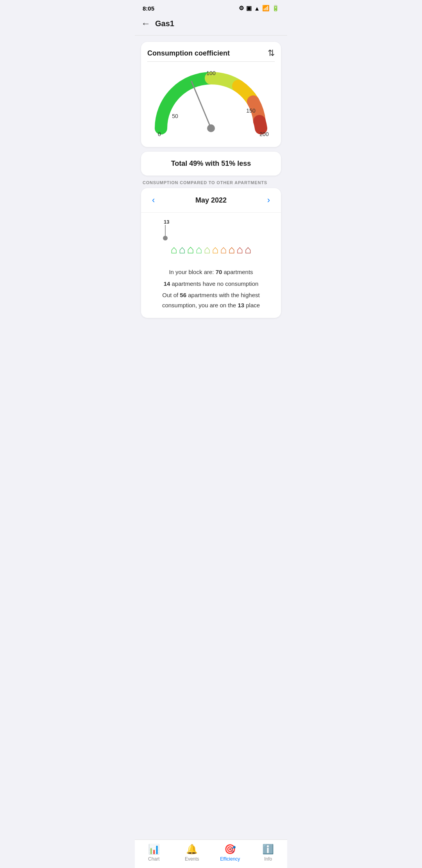  I want to click on status-bar: 8:05 ⚙ ▣ ▲ 📶 🔋, so click(211, 7).